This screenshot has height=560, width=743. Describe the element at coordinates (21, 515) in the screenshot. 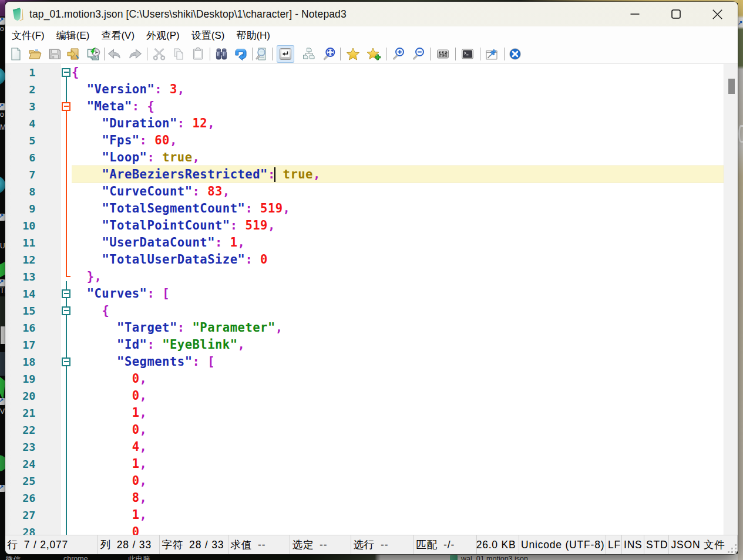

I see `line-number: 27` at that location.